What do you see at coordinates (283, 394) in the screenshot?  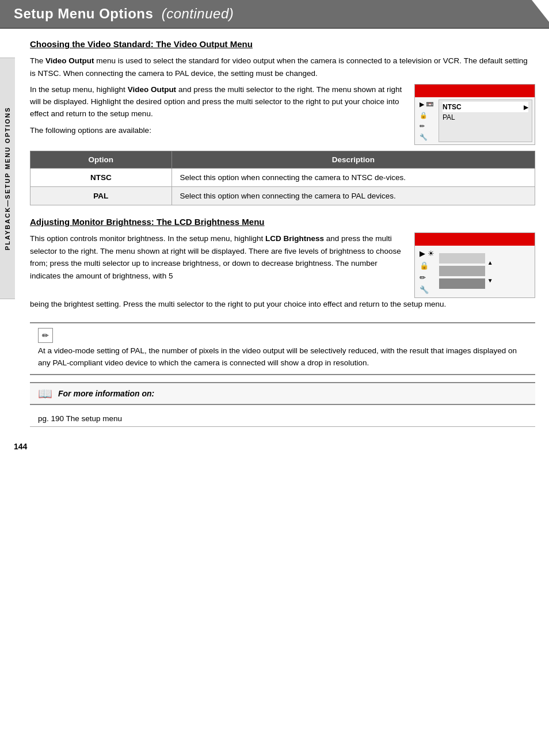 I see `more-info-box: 📖 For more information on:` at bounding box center [283, 394].